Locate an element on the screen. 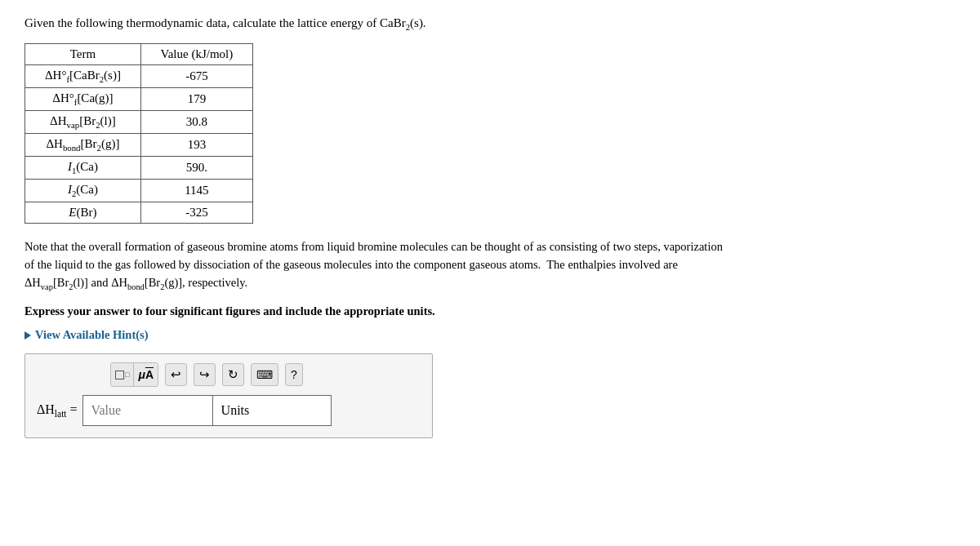 Image resolution: width=980 pixels, height=546 pixels. table-row: I2(Ca) 1145 is located at coordinates (139, 191).